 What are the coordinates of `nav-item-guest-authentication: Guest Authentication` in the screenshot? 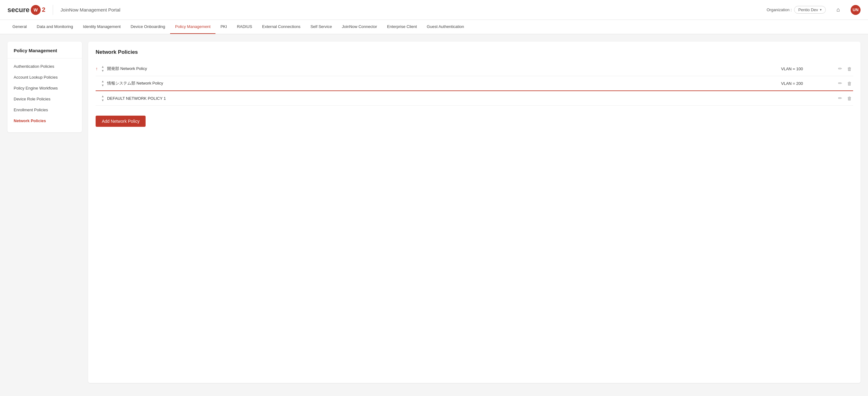 It's located at (445, 27).